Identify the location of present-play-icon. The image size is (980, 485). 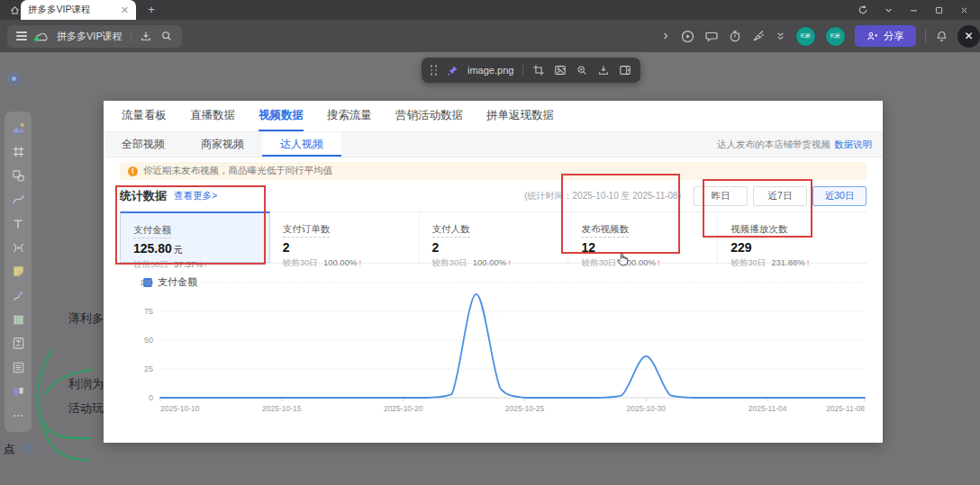
(688, 36).